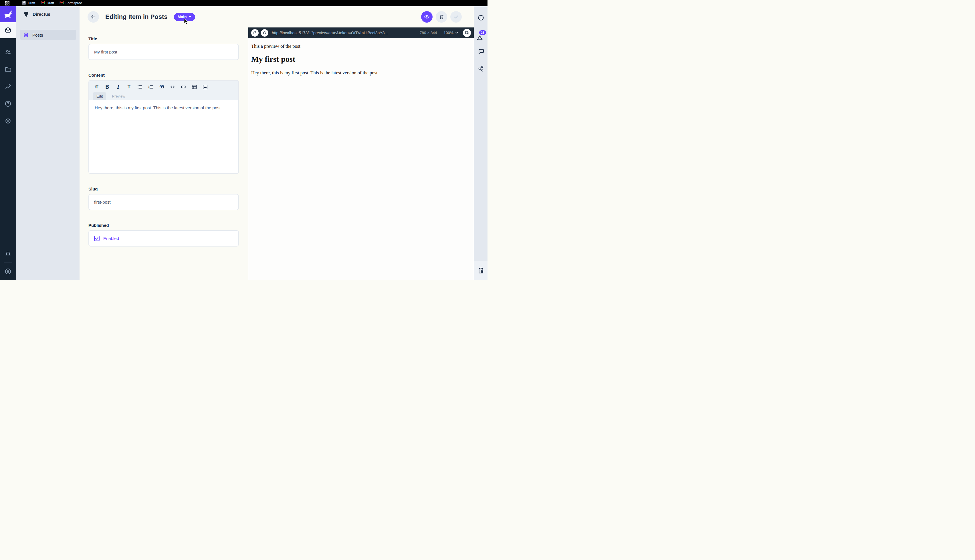  I want to click on info-button, so click(481, 18).